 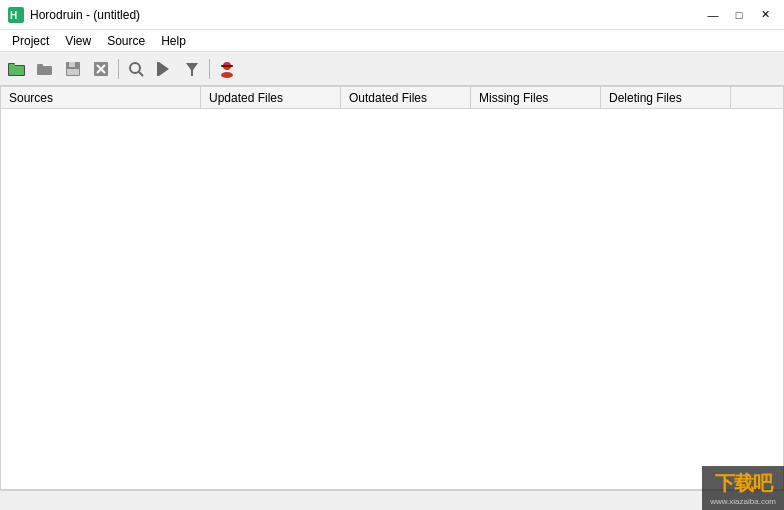 What do you see at coordinates (739, 15) in the screenshot?
I see `maximize-button: □` at bounding box center [739, 15].